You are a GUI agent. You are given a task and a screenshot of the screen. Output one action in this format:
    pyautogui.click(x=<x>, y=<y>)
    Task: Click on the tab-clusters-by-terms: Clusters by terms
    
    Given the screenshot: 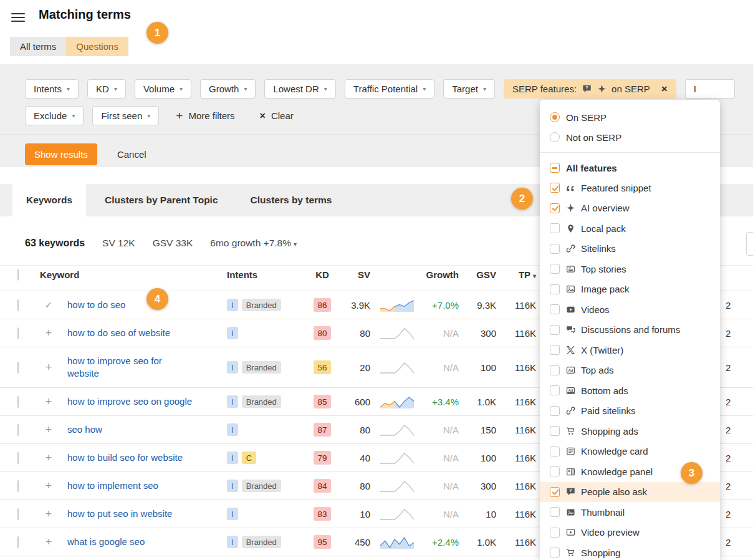 What is the action you would take?
    pyautogui.click(x=292, y=200)
    